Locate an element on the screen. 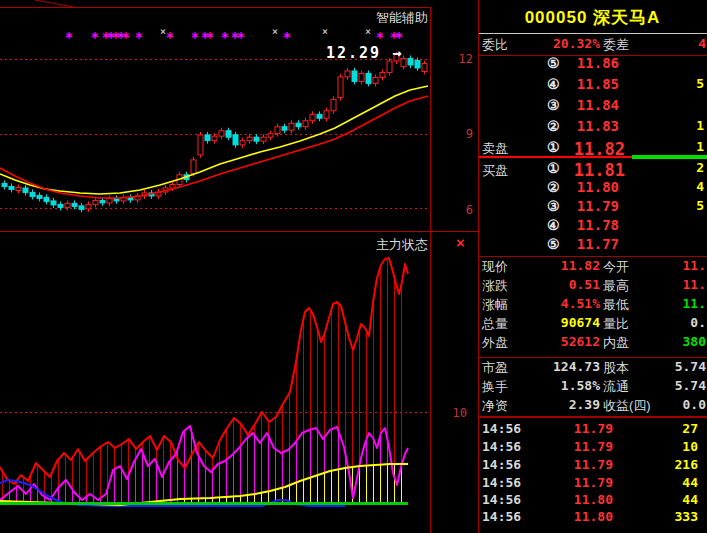 This screenshot has width=707, height=533. quote-row: 现价 11.82 今开 11. is located at coordinates (593, 268).